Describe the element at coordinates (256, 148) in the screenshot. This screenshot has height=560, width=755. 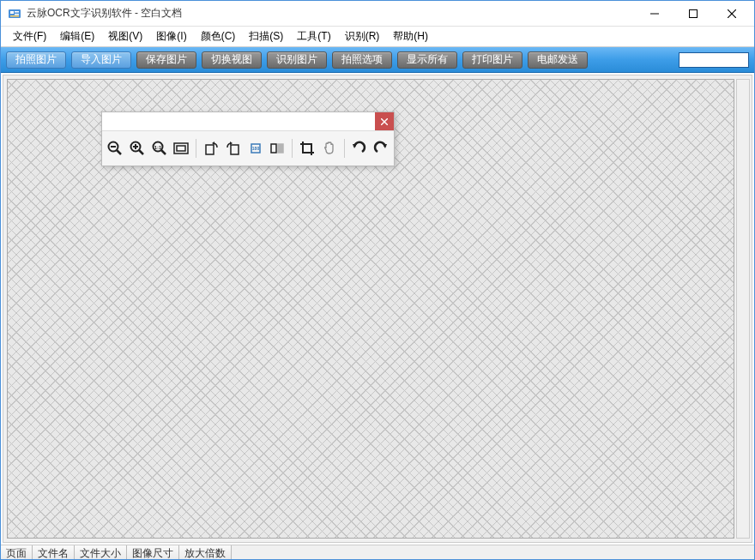
I see `svg-text: 180` at that location.